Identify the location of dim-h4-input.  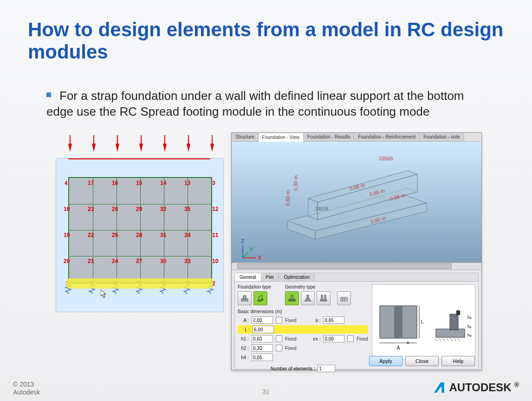
(262, 357).